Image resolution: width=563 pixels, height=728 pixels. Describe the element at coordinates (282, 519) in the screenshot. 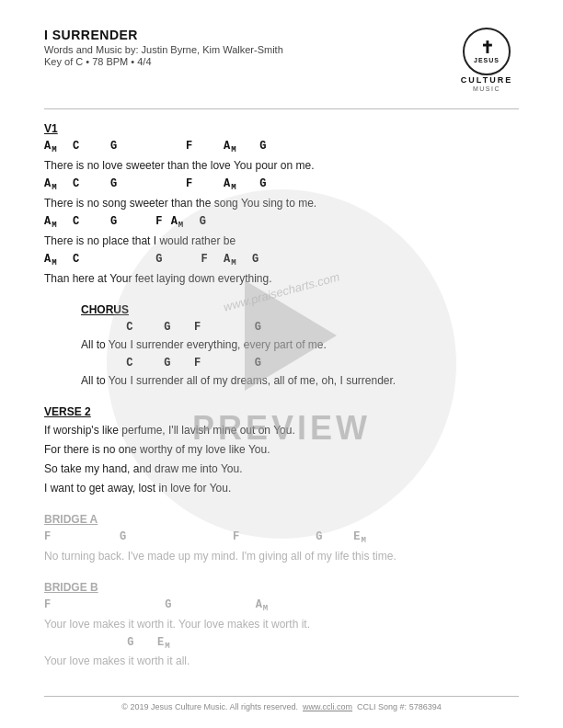

I see `bridge-a-label: BRIDGE A` at that location.